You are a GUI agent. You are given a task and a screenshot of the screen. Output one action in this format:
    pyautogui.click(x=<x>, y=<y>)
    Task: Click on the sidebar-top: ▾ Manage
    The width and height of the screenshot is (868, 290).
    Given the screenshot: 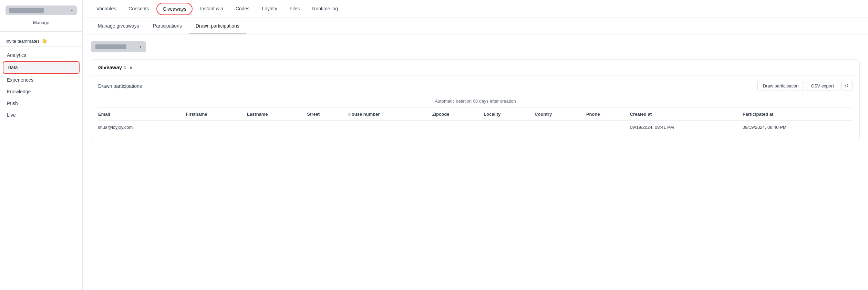 What is the action you would take?
    pyautogui.click(x=41, y=19)
    